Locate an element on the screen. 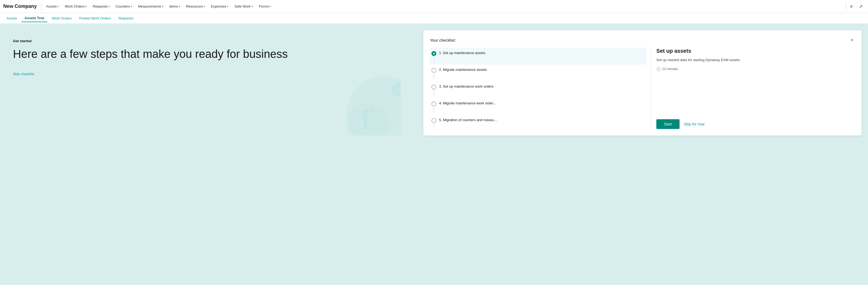 This screenshot has width=868, height=285. step-item-4: 4. Migrate maintenance work order... is located at coordinates (538, 107).